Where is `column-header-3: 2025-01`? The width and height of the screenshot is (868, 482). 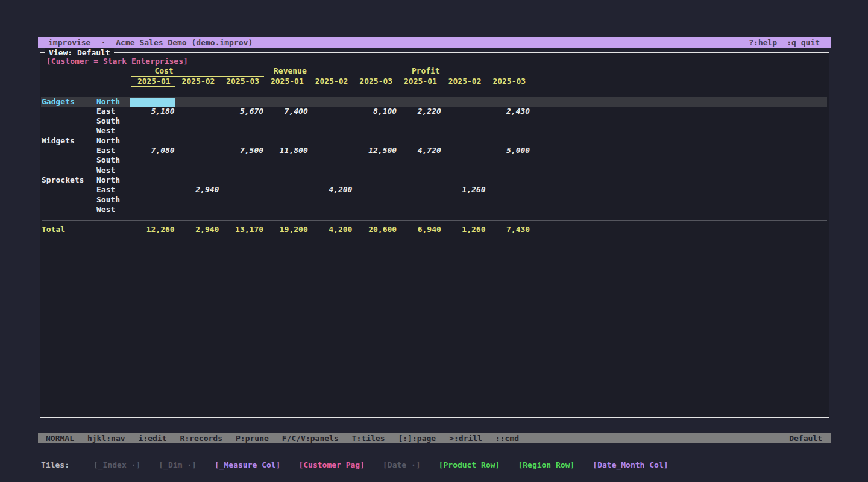
column-header-3: 2025-01 is located at coordinates (286, 82).